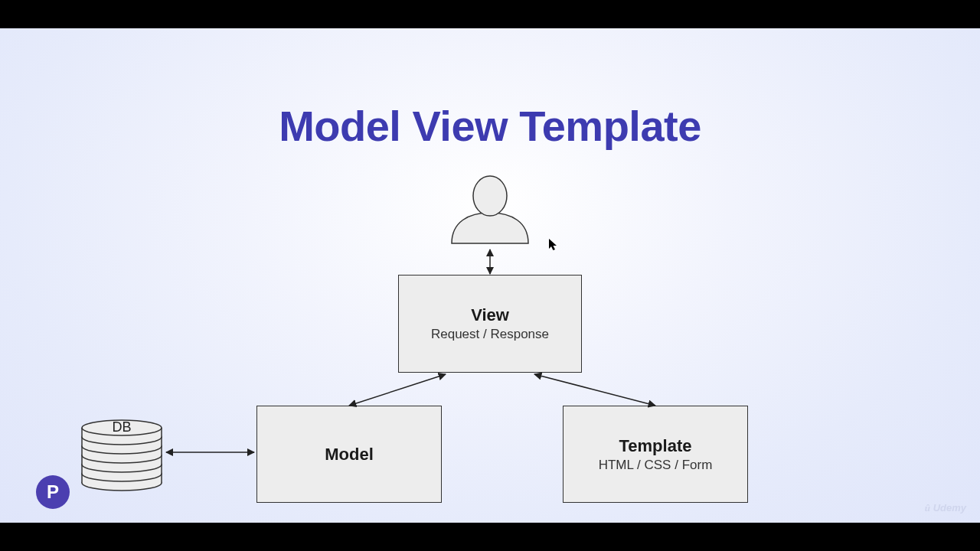 Image resolution: width=980 pixels, height=551 pixels. Describe the element at coordinates (655, 446) in the screenshot. I see `template-title: Template` at that location.